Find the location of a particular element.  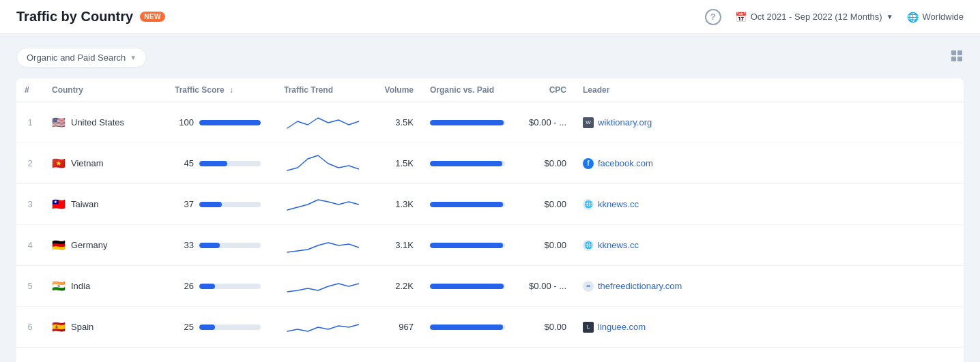

leader-cell: 🌐 kknews.cc is located at coordinates (769, 245).